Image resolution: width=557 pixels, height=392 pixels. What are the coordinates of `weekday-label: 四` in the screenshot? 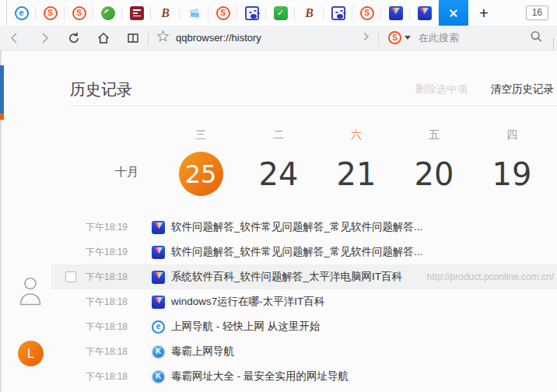 It's located at (512, 135).